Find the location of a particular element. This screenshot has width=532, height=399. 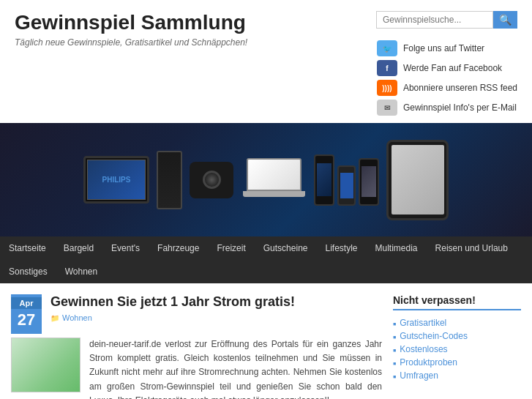

list-item: Kostenloses is located at coordinates (457, 349).